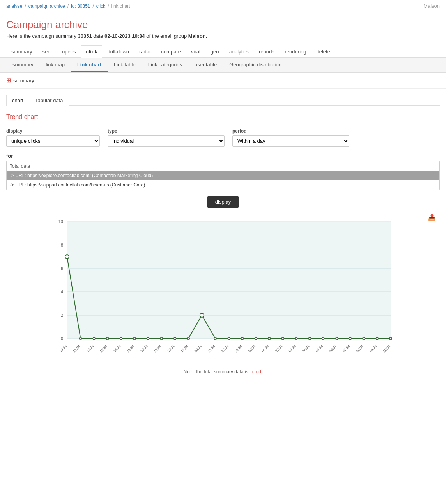 The image size is (446, 504). Describe the element at coordinates (211, 349) in the screenshot. I see `svg-text: 21:34` at that location.